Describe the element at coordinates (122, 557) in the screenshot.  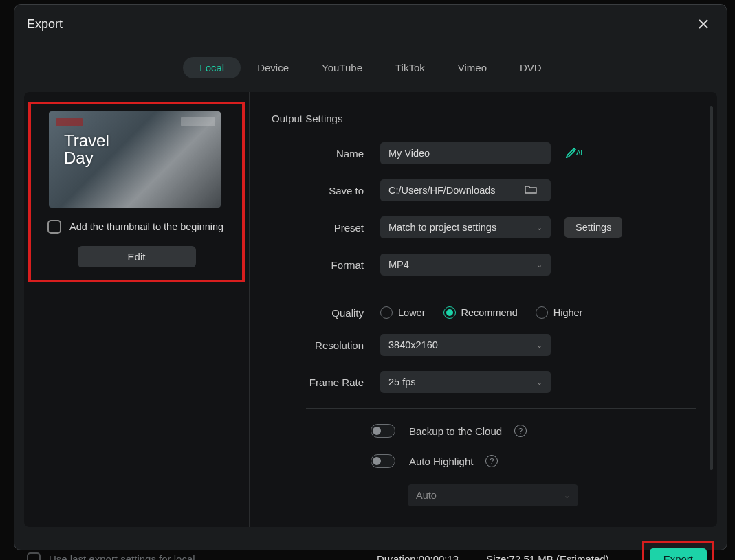
I see `use-last-settings-label: Use last export settings for local` at that location.